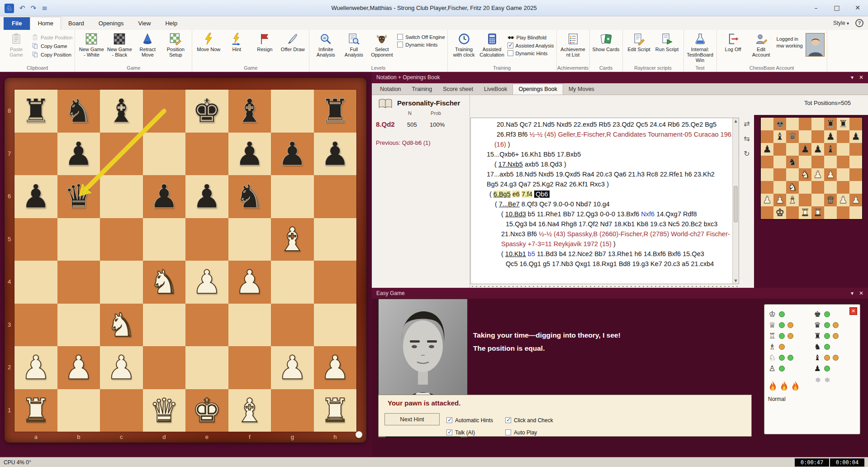 The height and width of the screenshot is (467, 868). What do you see at coordinates (620, 254) in the screenshot?
I see `notation-move: 11.Bd3 b4 12.Nce2 Bb7 13.Rhe1 h6 14.Bxf6…` at bounding box center [620, 254].